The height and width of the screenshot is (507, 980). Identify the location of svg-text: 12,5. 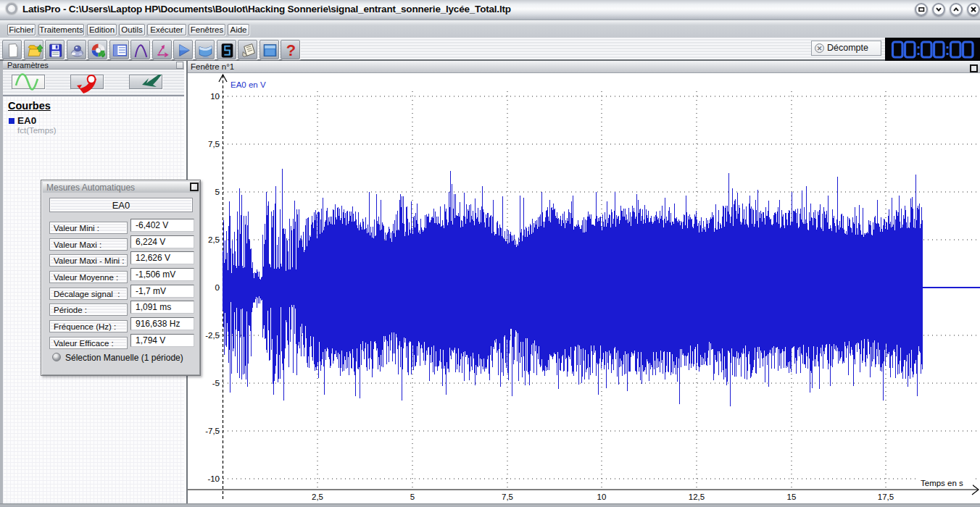
(697, 497).